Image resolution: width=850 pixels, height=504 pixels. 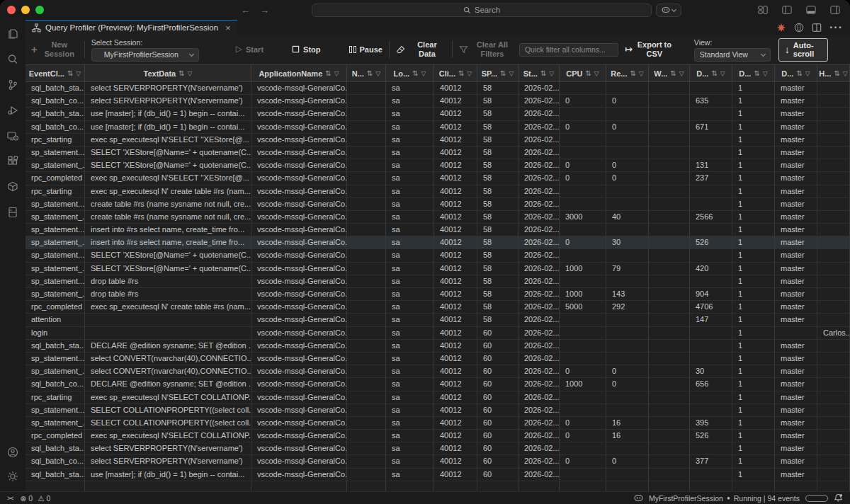 What do you see at coordinates (55, 294) in the screenshot?
I see `cell: sp_statement_...` at bounding box center [55, 294].